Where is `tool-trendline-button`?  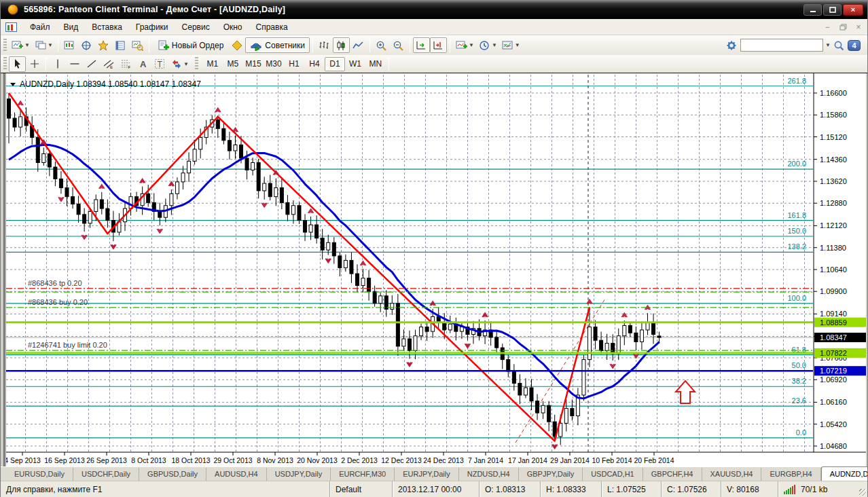
tool-trendline-button is located at coordinates (91, 64).